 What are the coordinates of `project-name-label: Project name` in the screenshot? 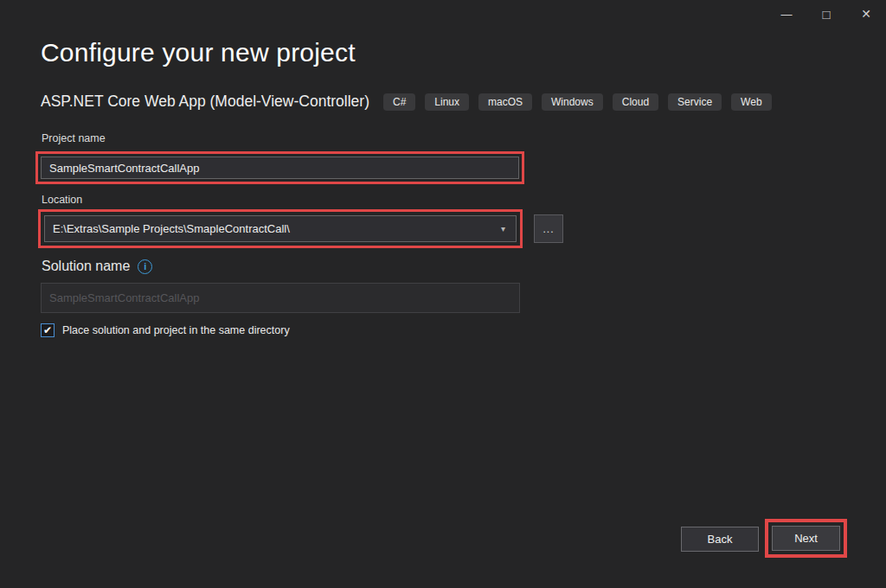 It's located at (74, 138).